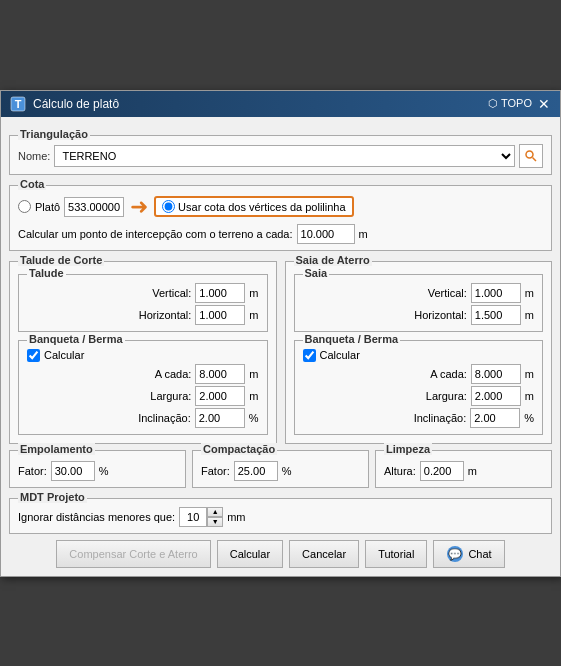  Describe the element at coordinates (193, 517) in the screenshot. I see `mdt-ignorar-input` at that location.